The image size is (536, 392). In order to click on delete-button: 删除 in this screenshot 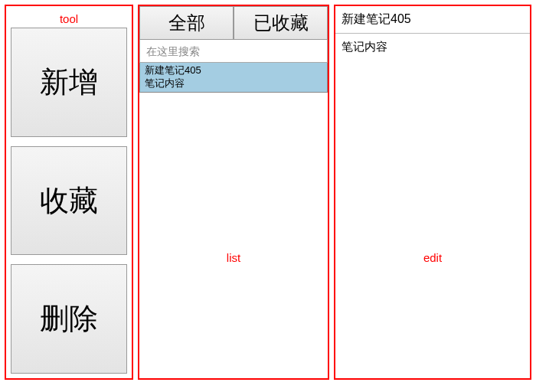, I will do `click(69, 318)`.